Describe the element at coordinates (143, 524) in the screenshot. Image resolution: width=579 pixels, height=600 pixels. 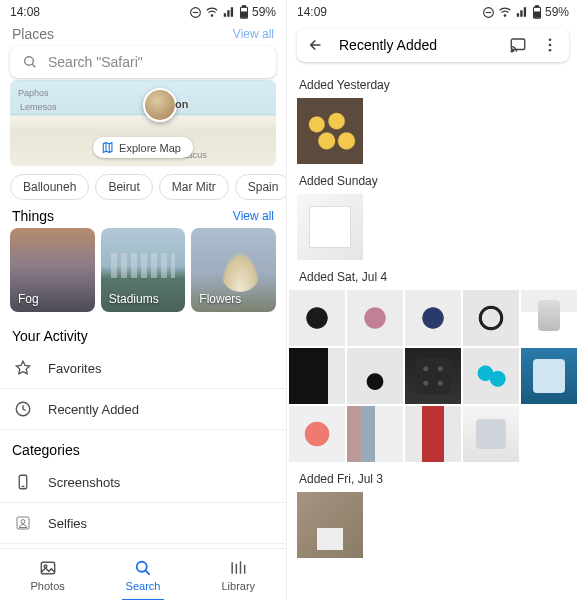
I see `category-selfies: Selfies` at that location.